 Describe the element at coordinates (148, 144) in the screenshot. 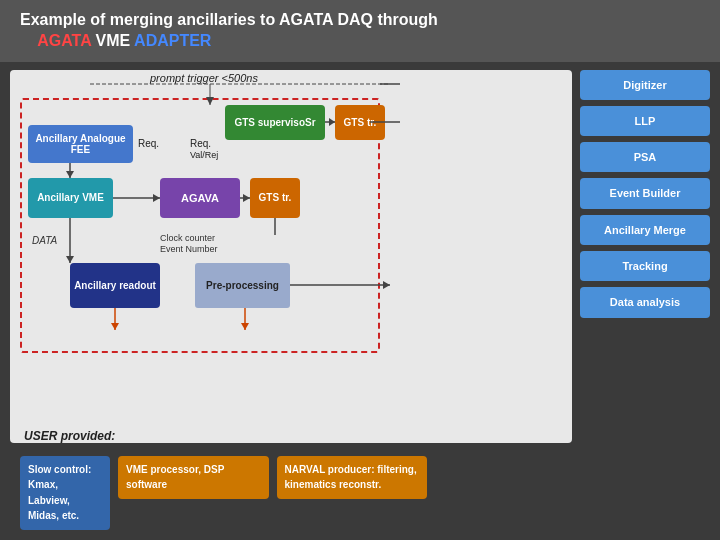

I see `req1-label: Req.` at that location.